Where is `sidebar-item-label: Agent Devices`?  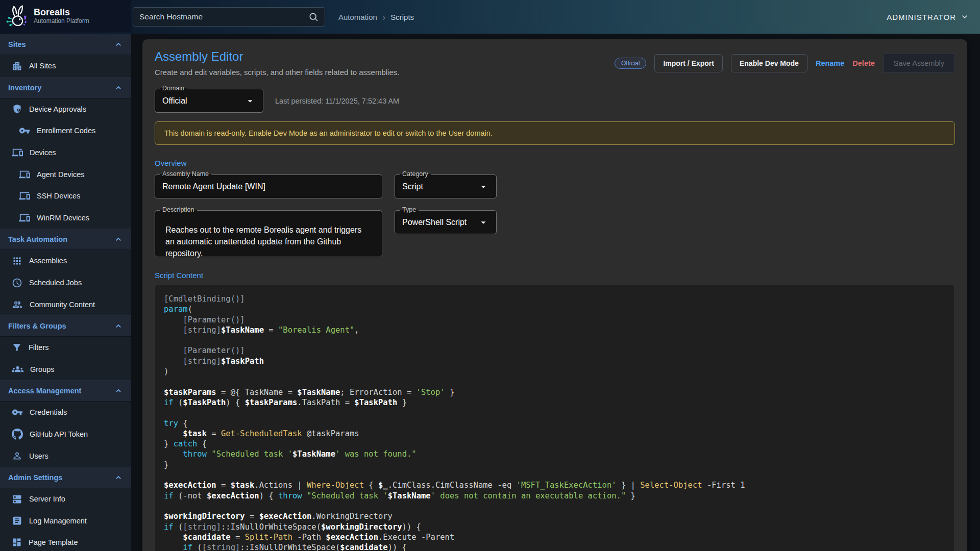
sidebar-item-label: Agent Devices is located at coordinates (61, 174).